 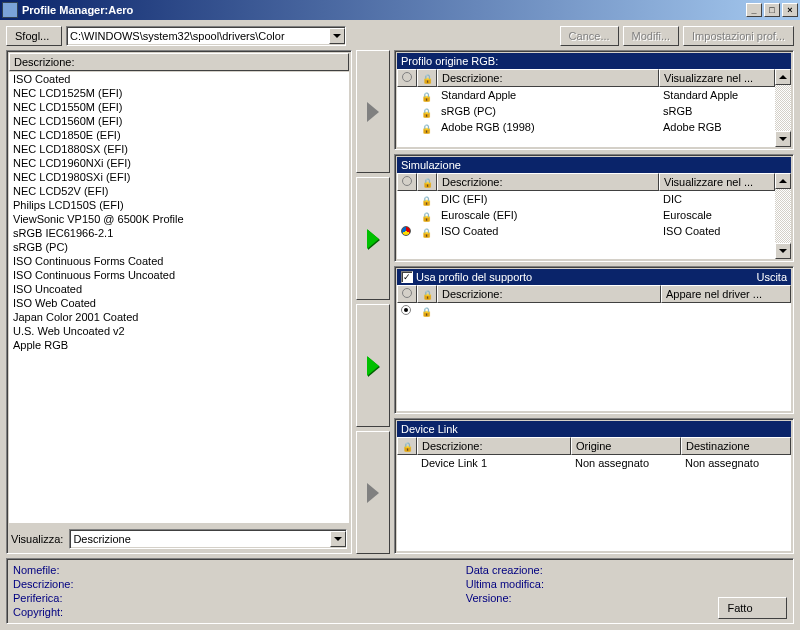 I want to click on rgb-table: Descrizione: Visualizzare nel ... Standa…, so click(x=586, y=108).